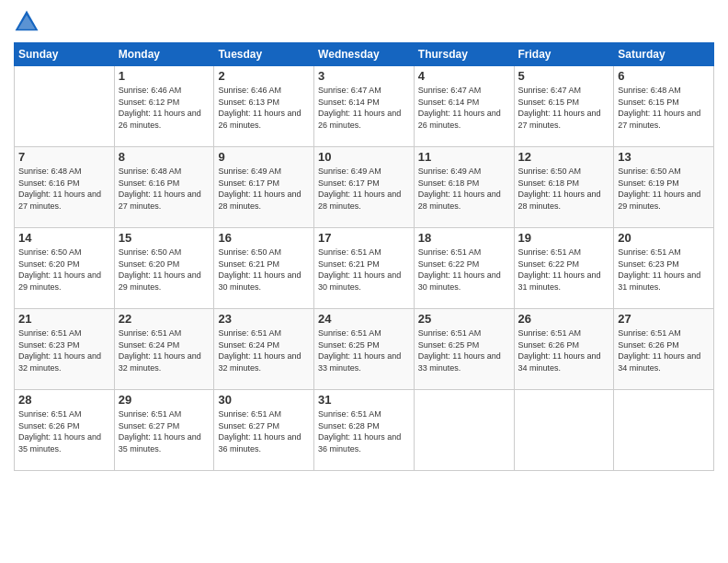 The height and width of the screenshot is (563, 728). Describe the element at coordinates (64, 237) in the screenshot. I see `day-number: 14` at that location.